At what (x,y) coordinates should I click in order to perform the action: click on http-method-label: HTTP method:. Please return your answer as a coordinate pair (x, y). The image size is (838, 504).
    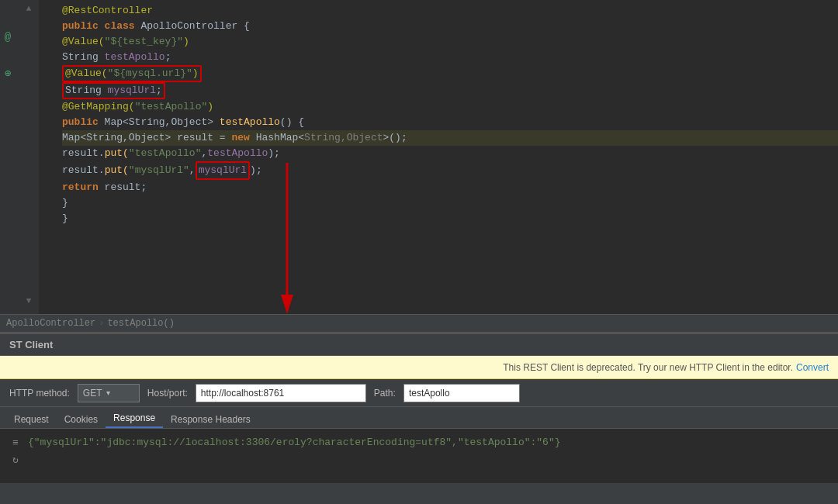
    Looking at the image, I should click on (40, 393).